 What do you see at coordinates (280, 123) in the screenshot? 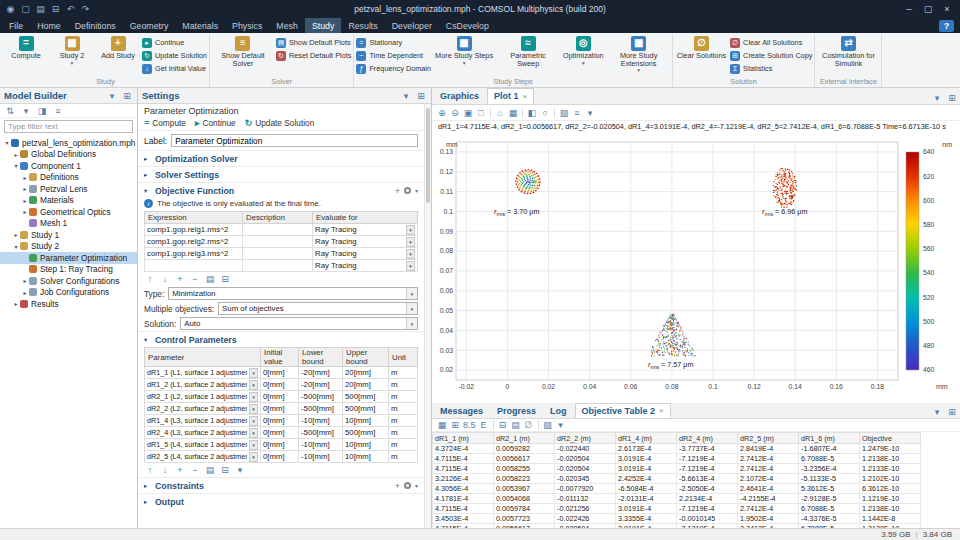
I see `update-solution-button: ↻Update Solution` at bounding box center [280, 123].